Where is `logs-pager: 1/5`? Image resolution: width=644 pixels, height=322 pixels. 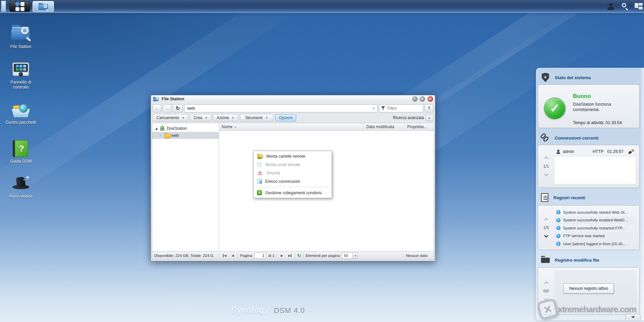 logs-pager: 1/5 is located at coordinates (546, 228).